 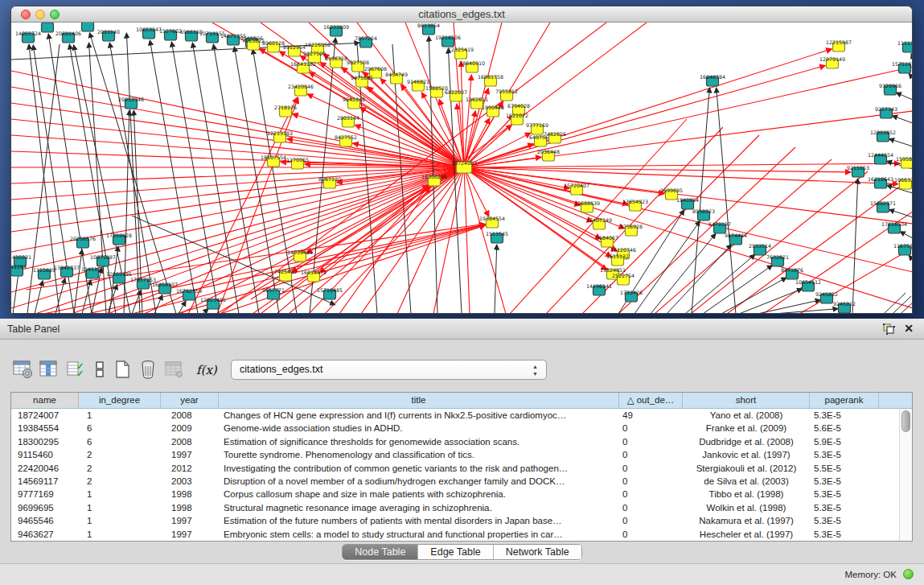 What do you see at coordinates (358, 63) in the screenshot?
I see `graph-node-label: 9827508` at bounding box center [358, 63].